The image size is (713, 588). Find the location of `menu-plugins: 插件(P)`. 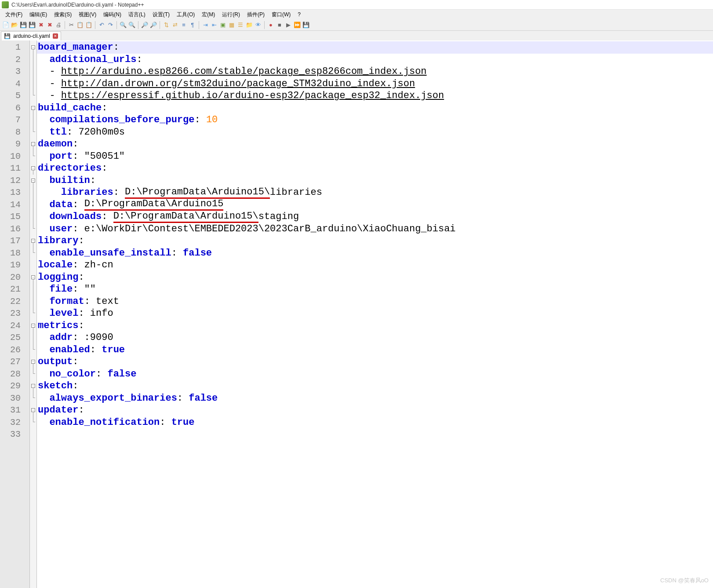

menu-plugins: 插件(P) is located at coordinates (256, 15).